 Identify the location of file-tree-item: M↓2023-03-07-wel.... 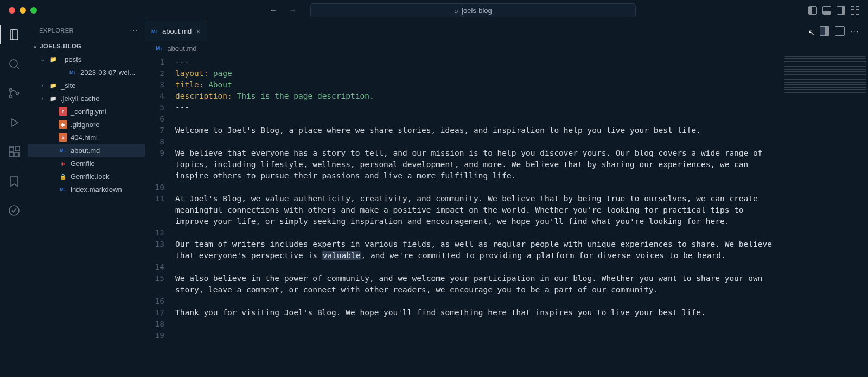
(87, 72).